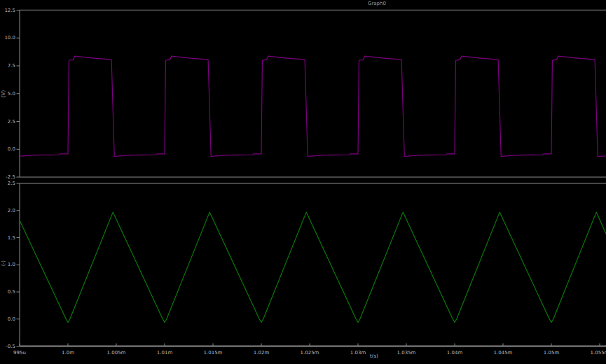  I want to click on x-tick-label: 995u, so click(20, 353).